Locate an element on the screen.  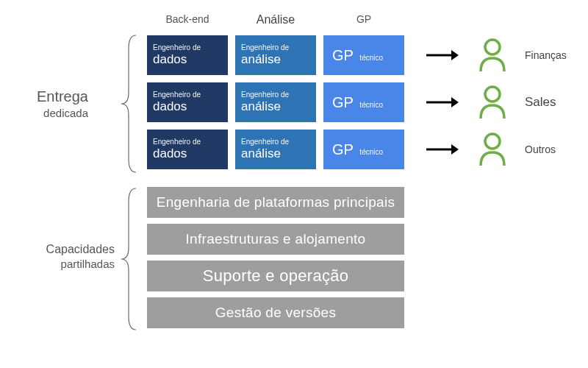
column-header-analysis: Análise is located at coordinates (276, 20).